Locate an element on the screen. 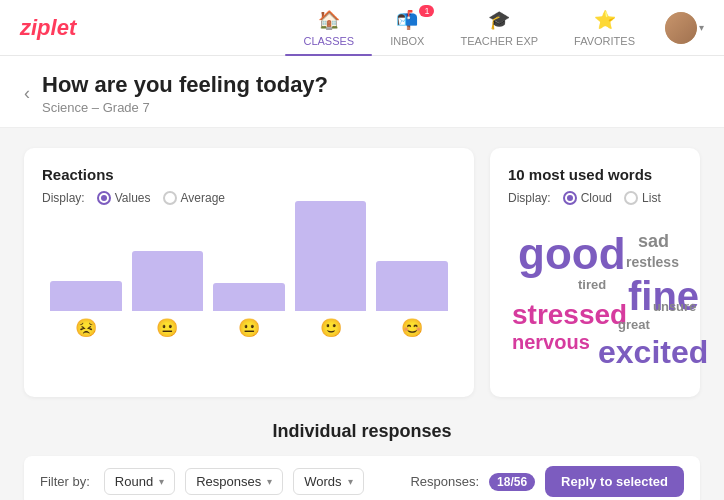  nav-classes-label: CLASSES is located at coordinates (328, 41).